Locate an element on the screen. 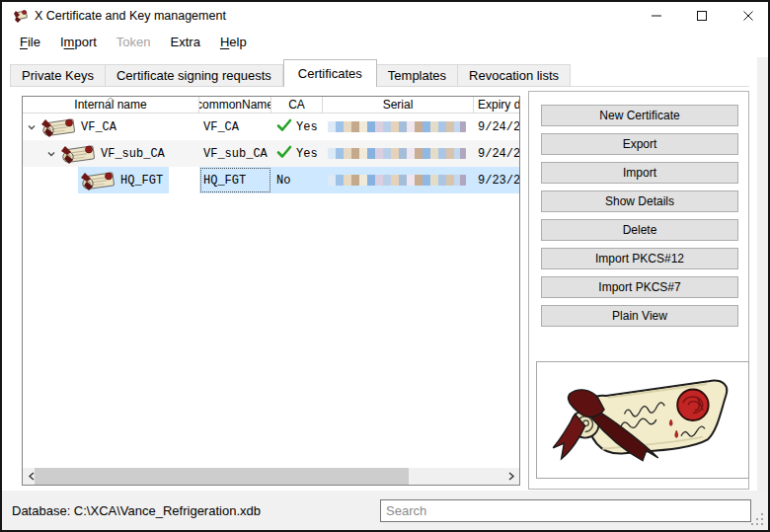 The image size is (770, 532). tree-node: HQ_FGT is located at coordinates (123, 180).